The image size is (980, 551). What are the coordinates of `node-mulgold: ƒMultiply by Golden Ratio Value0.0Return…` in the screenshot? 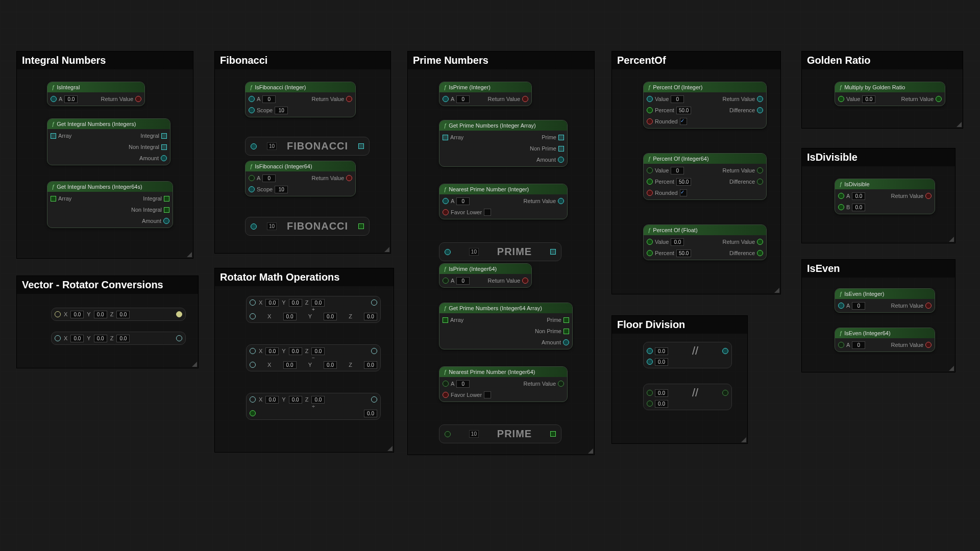 It's located at (890, 94).